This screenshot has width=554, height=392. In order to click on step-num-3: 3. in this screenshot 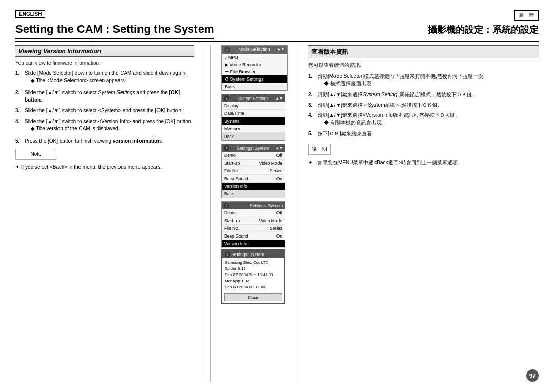, I will do `click(19, 111)`.